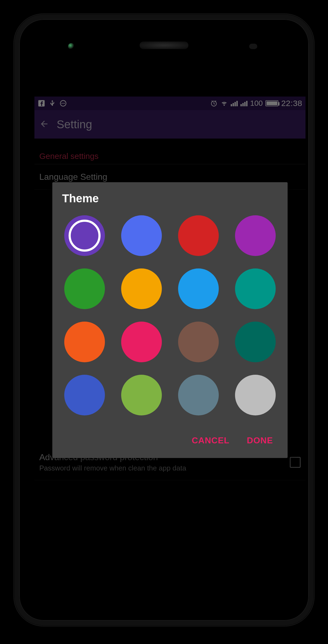 The image size is (328, 644). What do you see at coordinates (142, 289) in the screenshot?
I see `theme-swatch-amber` at bounding box center [142, 289].